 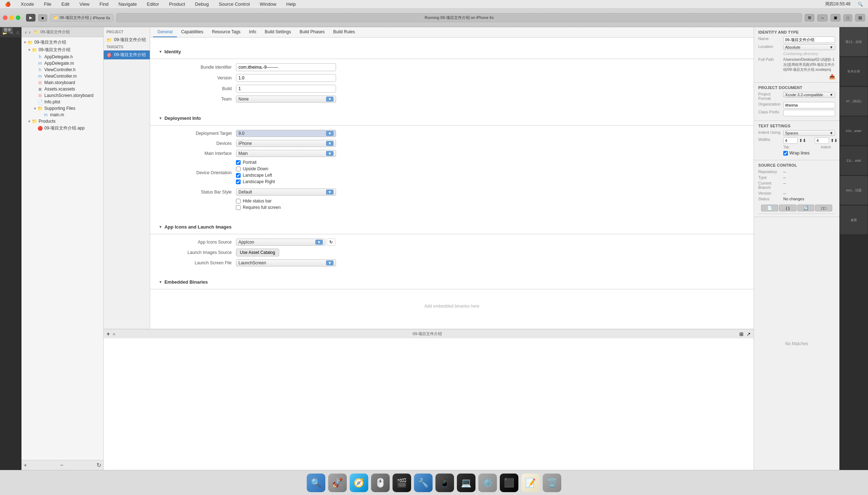 I want to click on dock-quicktime: 🎬, so click(x=402, y=483).